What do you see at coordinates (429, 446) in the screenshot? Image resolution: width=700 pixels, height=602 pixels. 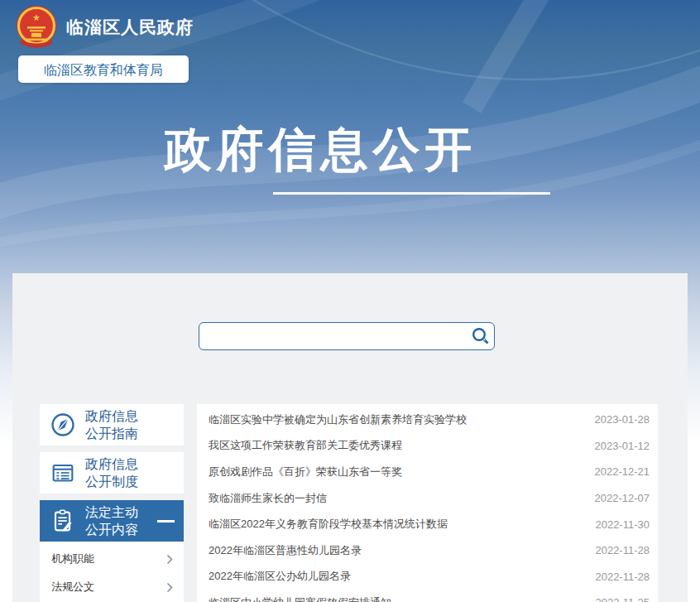 I see `news-row: 我区这项工作荣获教育部关工委优秀课程 2023-01-12` at bounding box center [429, 446].